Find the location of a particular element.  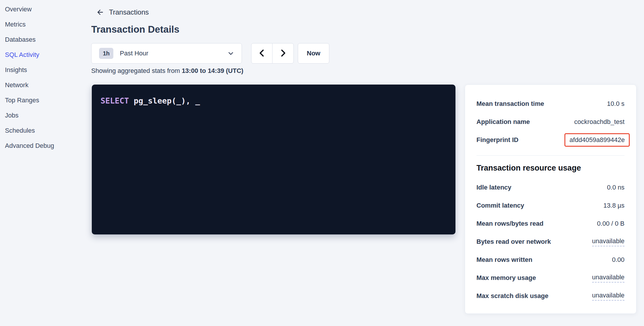

sql-keyword: SELECT is located at coordinates (115, 101).